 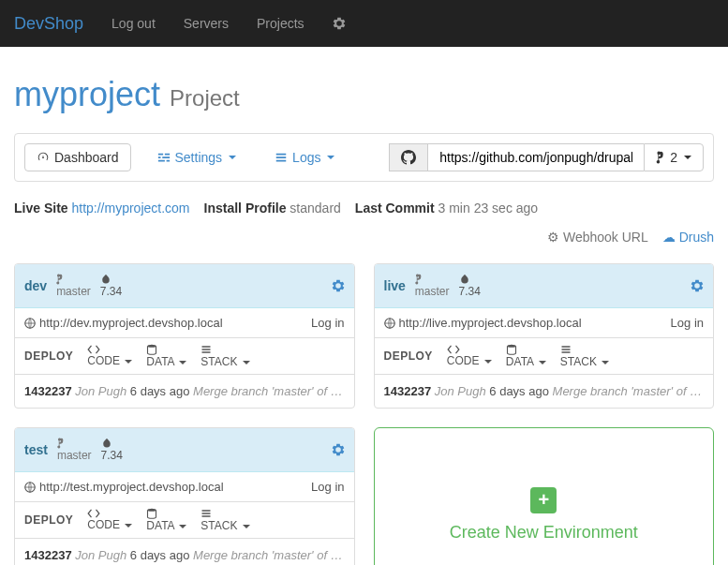 What do you see at coordinates (206, 23) in the screenshot?
I see `nav-servers: Servers` at bounding box center [206, 23].